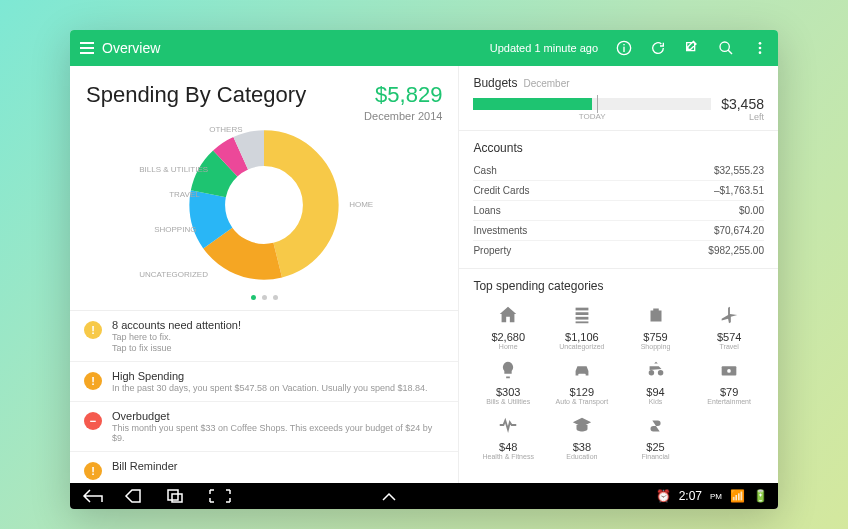 The width and height of the screenshot is (848, 529). I want to click on budgets-sub: December, so click(546, 84).